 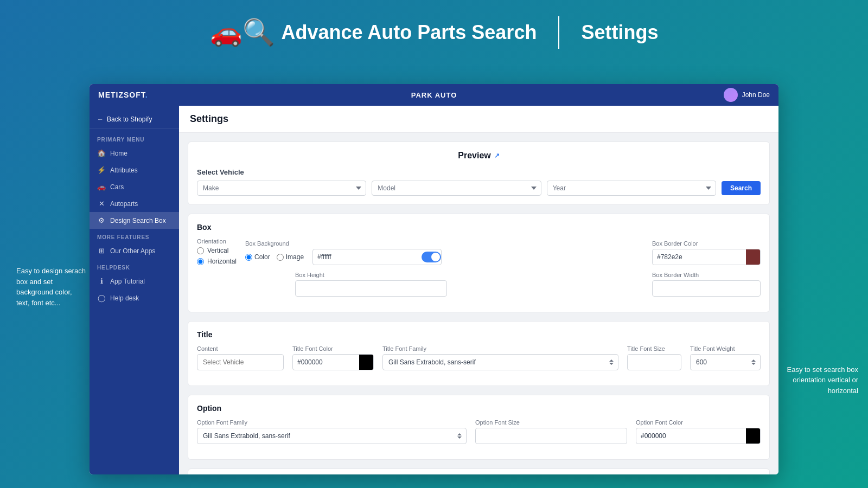 I want to click on preview-title: Preview ↗, so click(x=478, y=156).